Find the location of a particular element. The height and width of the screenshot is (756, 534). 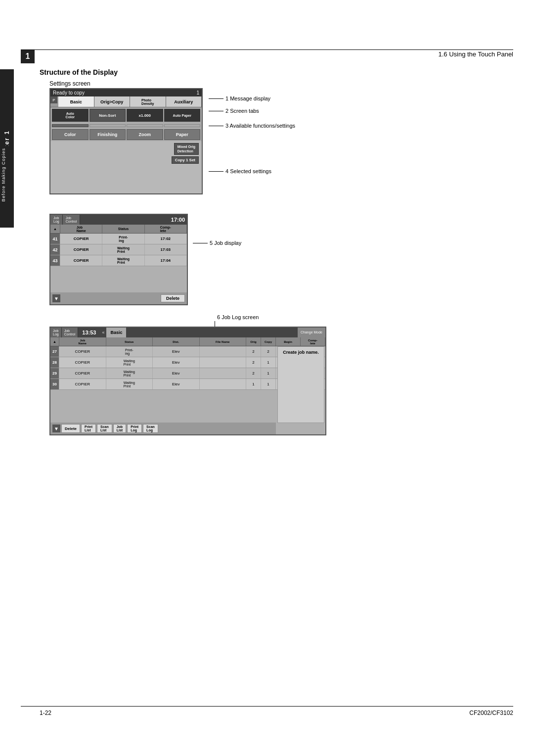

job-display-screen: JobLog JobControl 17:00 ▲ JobName Status… is located at coordinates (119, 259).